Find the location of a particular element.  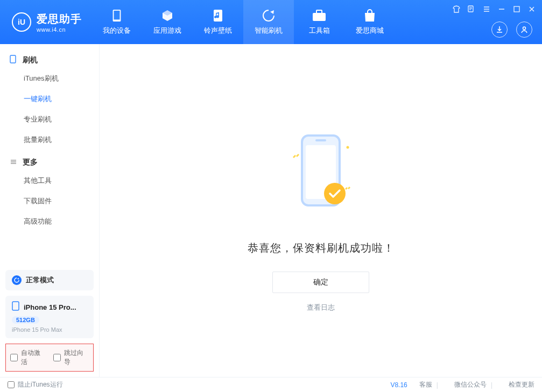

sidebar-item-other-tools: 其他工具 is located at coordinates (50, 181).